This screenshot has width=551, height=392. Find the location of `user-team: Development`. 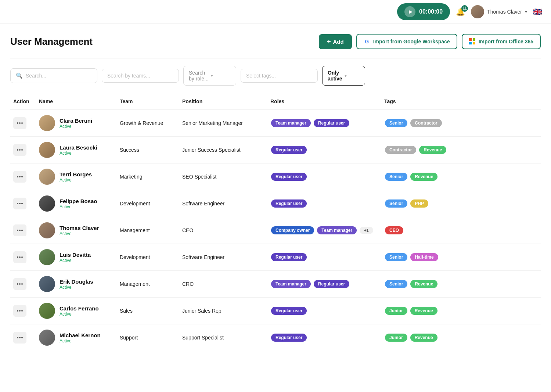

user-team: Development is located at coordinates (148, 257).